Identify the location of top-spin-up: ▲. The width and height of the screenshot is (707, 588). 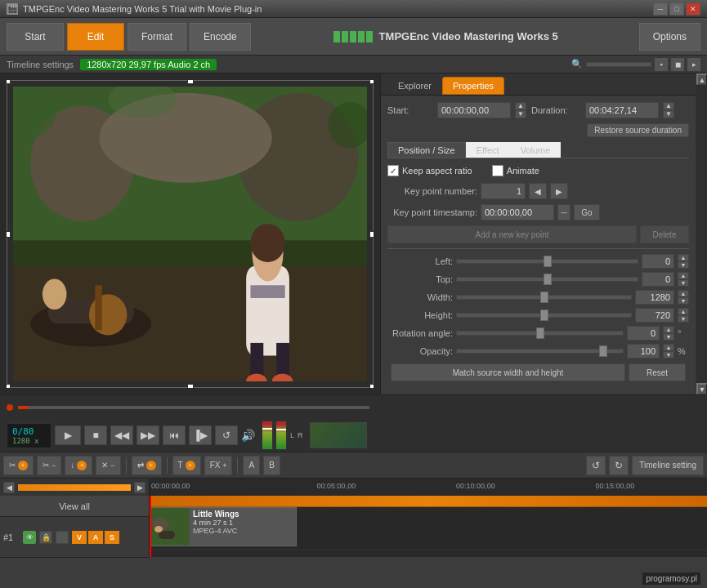
(683, 276).